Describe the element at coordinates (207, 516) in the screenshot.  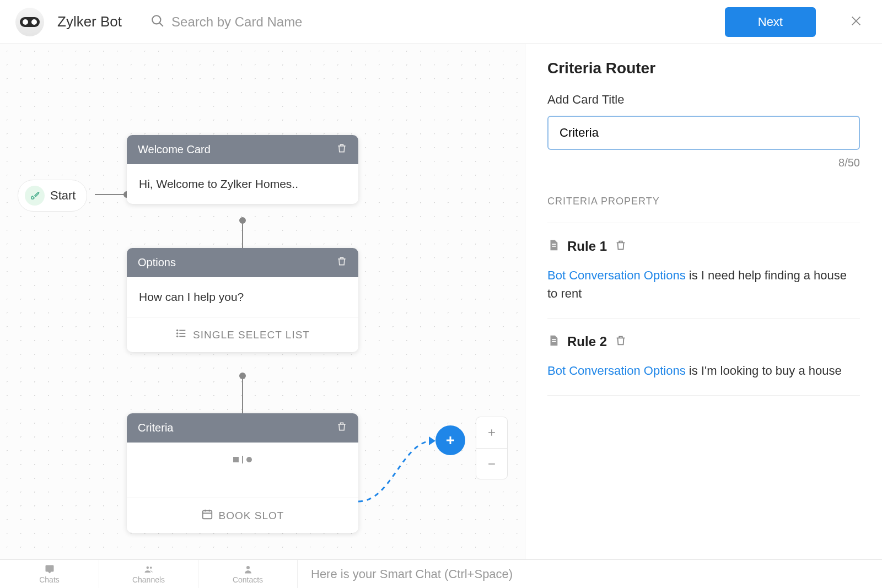
I see `calendar-icon` at that location.